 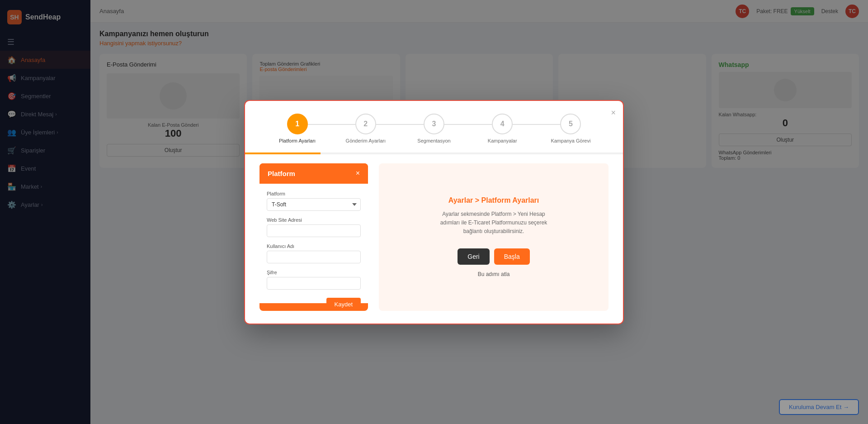 What do you see at coordinates (314, 201) in the screenshot?
I see `platform-group: Platform T-Soft WooCommerce Shopify Mage…` at bounding box center [314, 201].